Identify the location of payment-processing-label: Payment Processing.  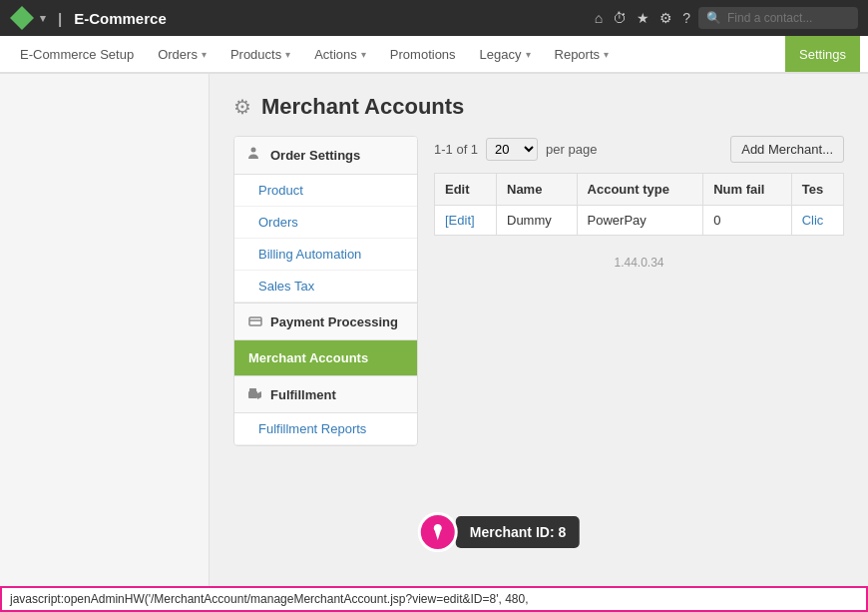
(334, 321).